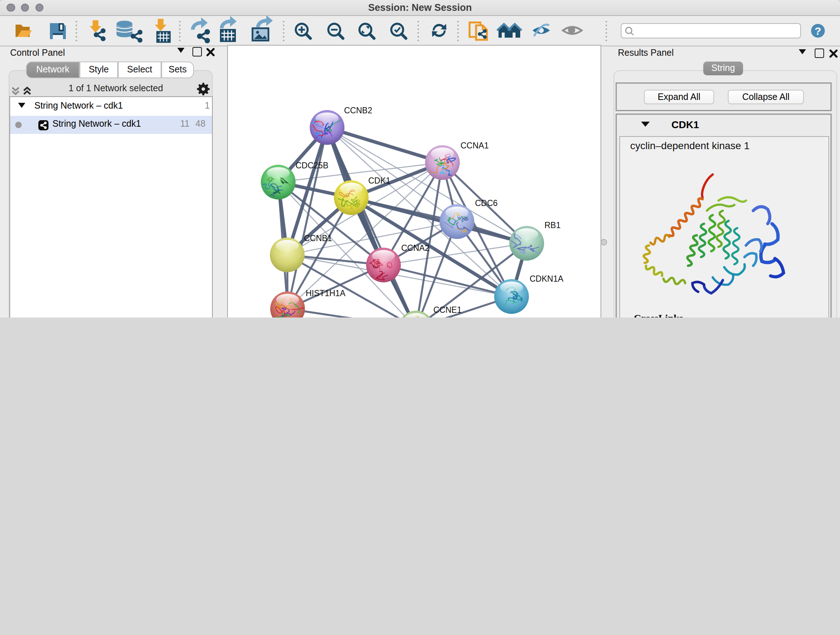 This screenshot has height=635, width=840. I want to click on svg-text: CCNE1, so click(447, 310).